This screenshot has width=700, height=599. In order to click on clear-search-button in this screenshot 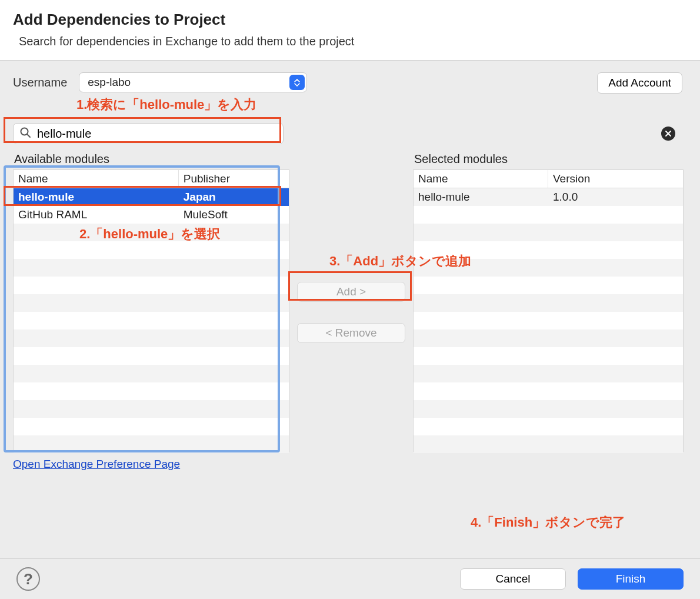, I will do `click(668, 134)`.